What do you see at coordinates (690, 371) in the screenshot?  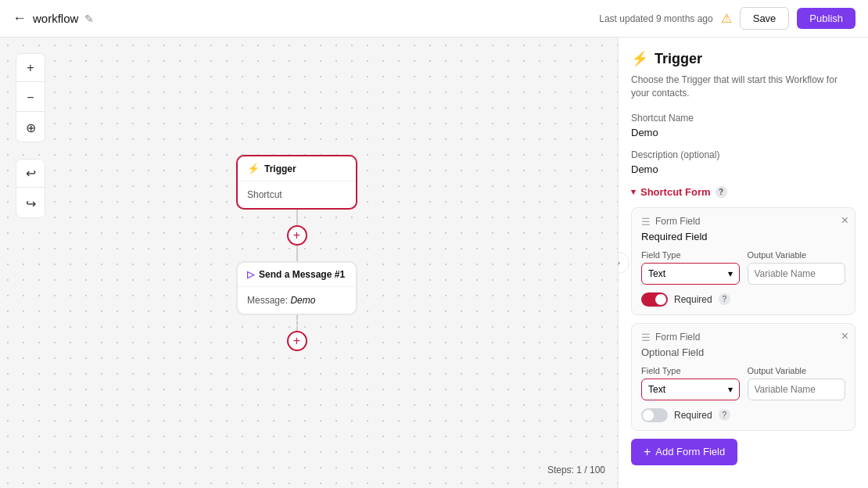 I see `form-field-2-type-label: Field Type` at bounding box center [690, 371].